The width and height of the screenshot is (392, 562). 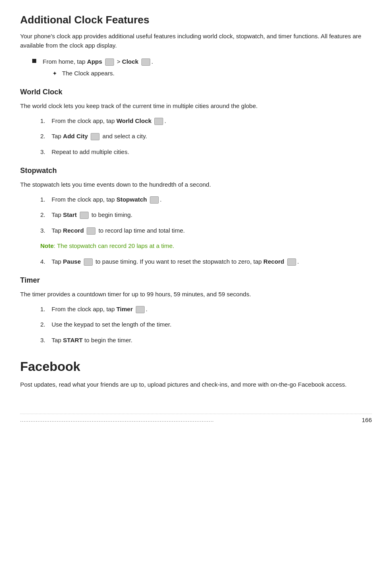 What do you see at coordinates (206, 215) in the screenshot?
I see `stopwatch-steps: 1. From the clock app, tap Stopwatch . 2…` at bounding box center [206, 215].